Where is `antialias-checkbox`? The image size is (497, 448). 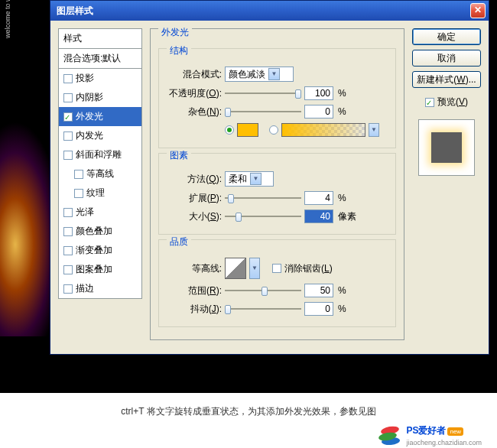 antialias-checkbox is located at coordinates (277, 268).